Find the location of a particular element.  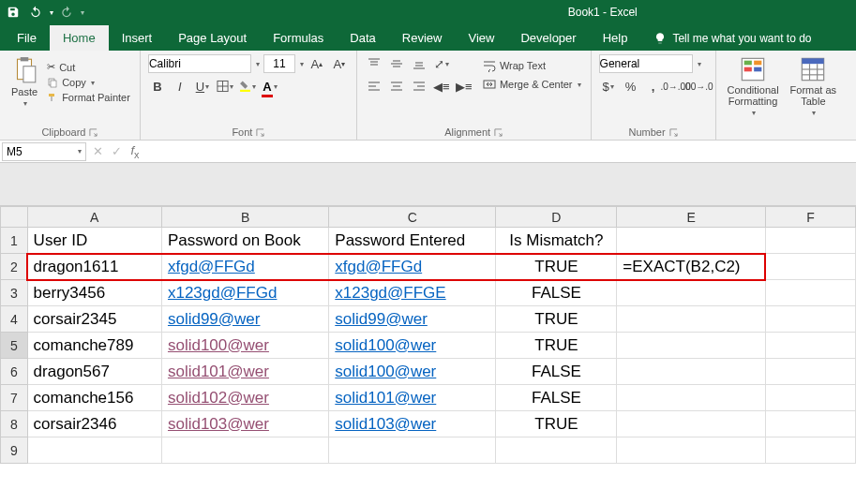

cell-D1: Is Mismatch? is located at coordinates (557, 241).